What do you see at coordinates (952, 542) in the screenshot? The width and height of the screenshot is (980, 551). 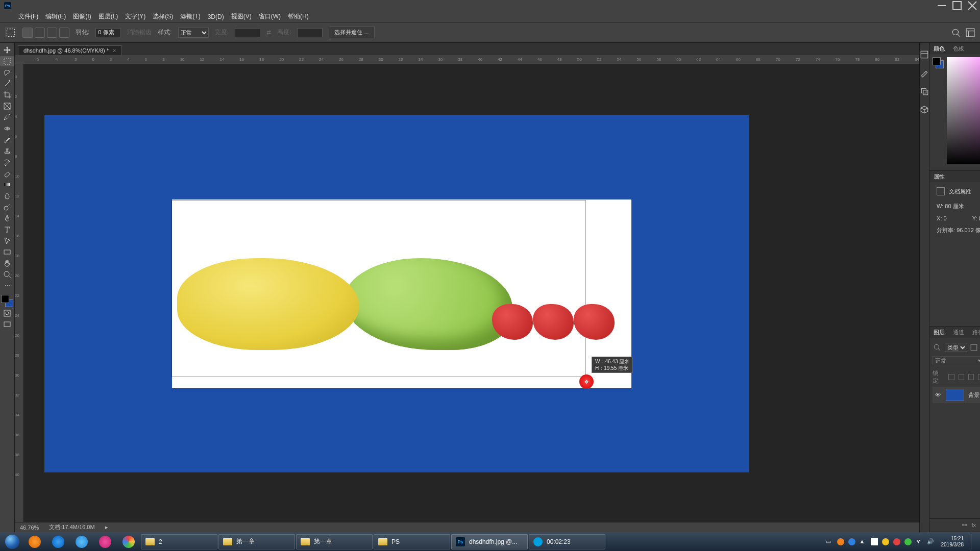 I see `tray-clock: 15:212019/3/28` at bounding box center [952, 542].